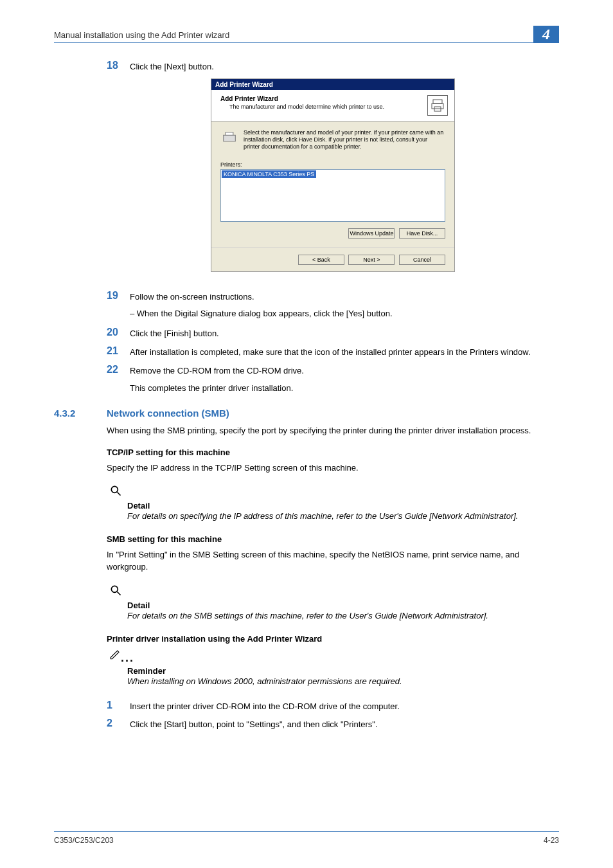 The height and width of the screenshot is (868, 613). Describe the element at coordinates (118, 67) in the screenshot. I see `step-number: 18` at that location.